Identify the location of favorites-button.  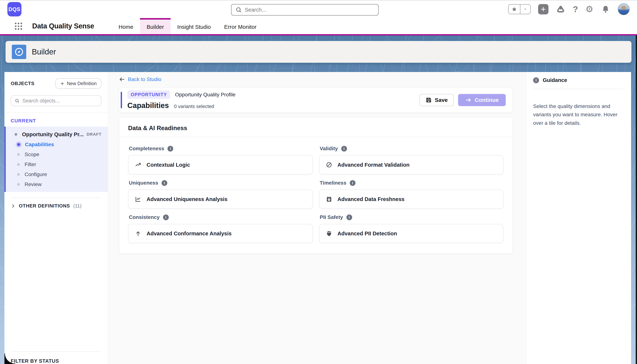
(514, 9).